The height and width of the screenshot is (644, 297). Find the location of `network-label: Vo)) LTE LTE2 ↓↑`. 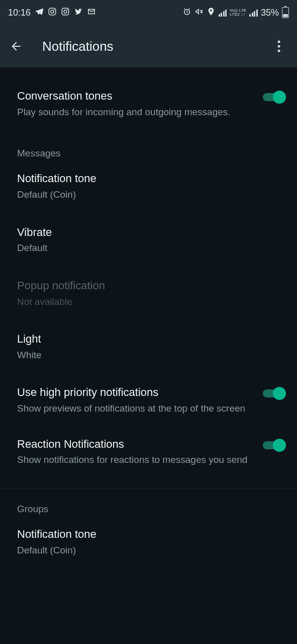

network-label: Vo)) LTE LTE2 ↓↑ is located at coordinates (238, 13).